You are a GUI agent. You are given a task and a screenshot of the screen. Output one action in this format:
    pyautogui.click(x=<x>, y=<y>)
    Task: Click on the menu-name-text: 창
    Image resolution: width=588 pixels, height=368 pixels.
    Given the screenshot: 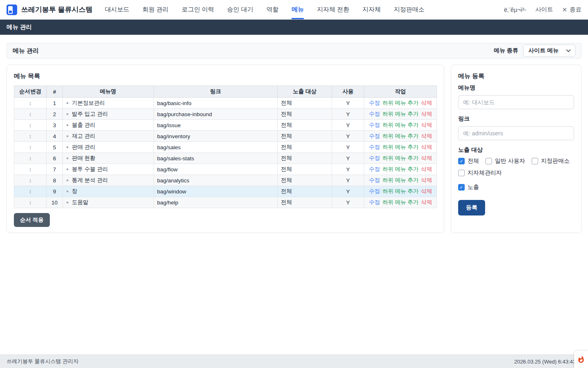 What is the action you would take?
    pyautogui.click(x=75, y=191)
    